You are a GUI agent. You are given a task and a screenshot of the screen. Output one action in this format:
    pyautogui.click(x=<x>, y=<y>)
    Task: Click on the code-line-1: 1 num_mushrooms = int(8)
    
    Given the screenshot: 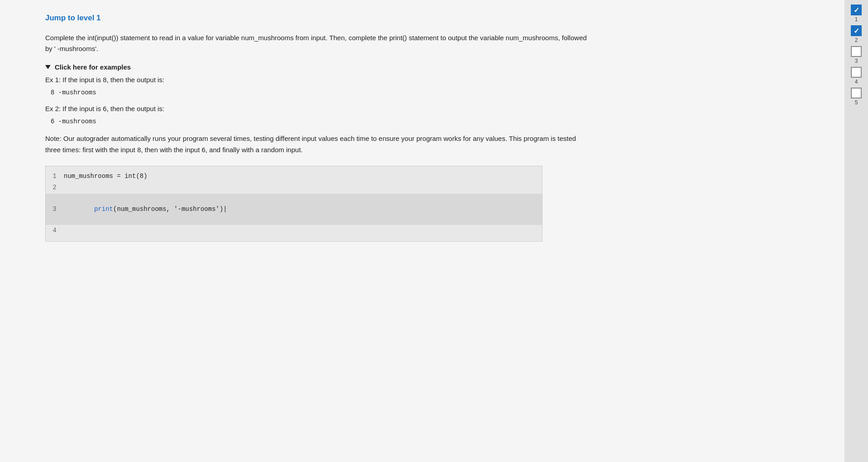 What is the action you would take?
    pyautogui.click(x=294, y=177)
    